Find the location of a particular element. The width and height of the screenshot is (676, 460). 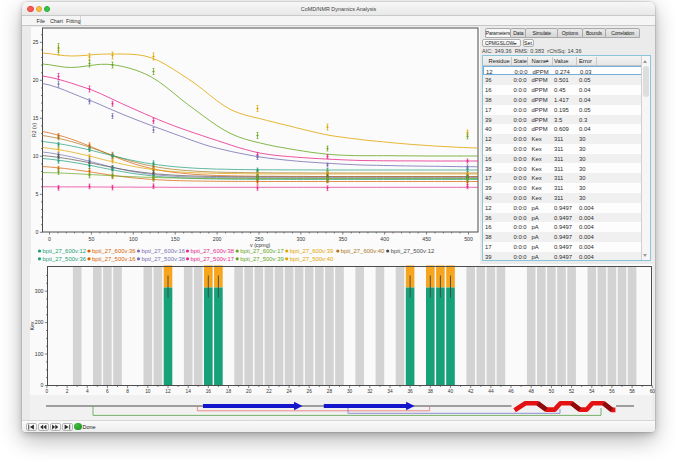

svg-text: bpti_27_500v:12 is located at coordinates (412, 251).